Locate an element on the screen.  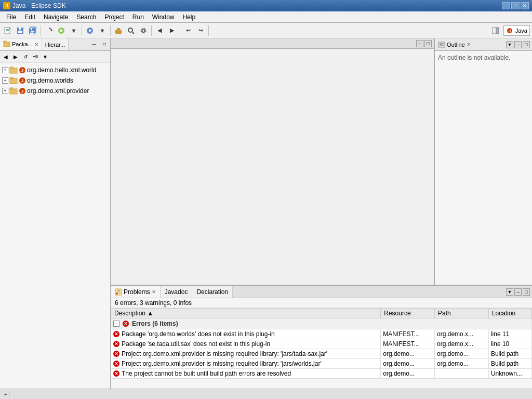
toolbar: ▼ ▼ ◀ ▶ ↩ ↪ J Java is located at coordinates (266, 31).